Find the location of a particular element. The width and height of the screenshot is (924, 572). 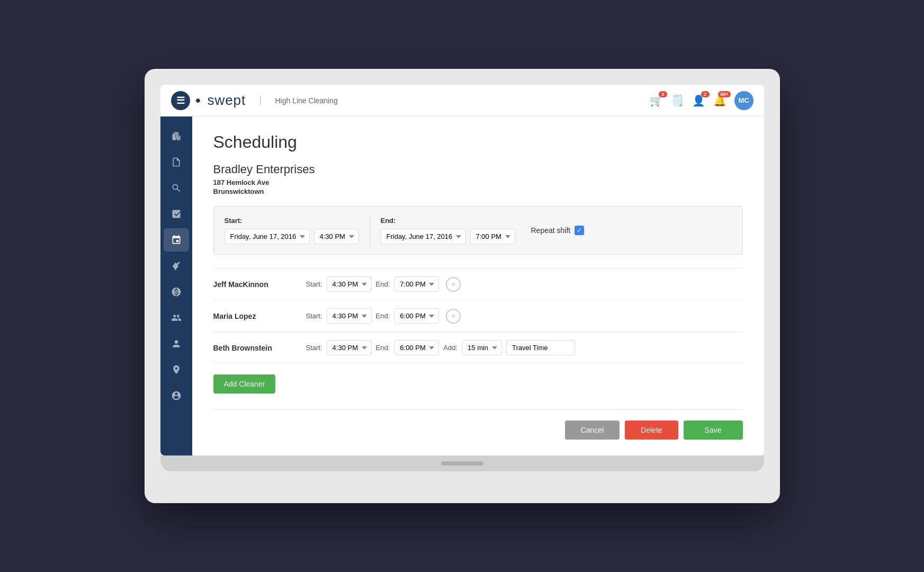

page-title: Scheduling is located at coordinates (478, 142).